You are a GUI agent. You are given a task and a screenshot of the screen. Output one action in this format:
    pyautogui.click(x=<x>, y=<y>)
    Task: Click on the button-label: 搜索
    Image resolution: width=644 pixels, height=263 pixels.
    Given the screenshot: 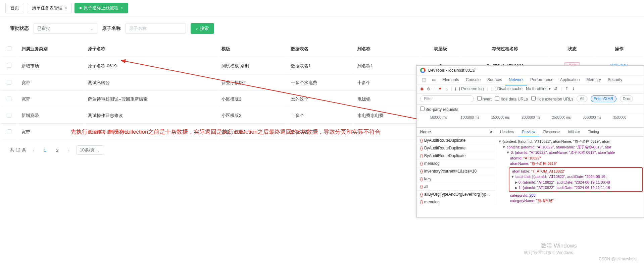 What is the action you would take?
    pyautogui.click(x=204, y=28)
    